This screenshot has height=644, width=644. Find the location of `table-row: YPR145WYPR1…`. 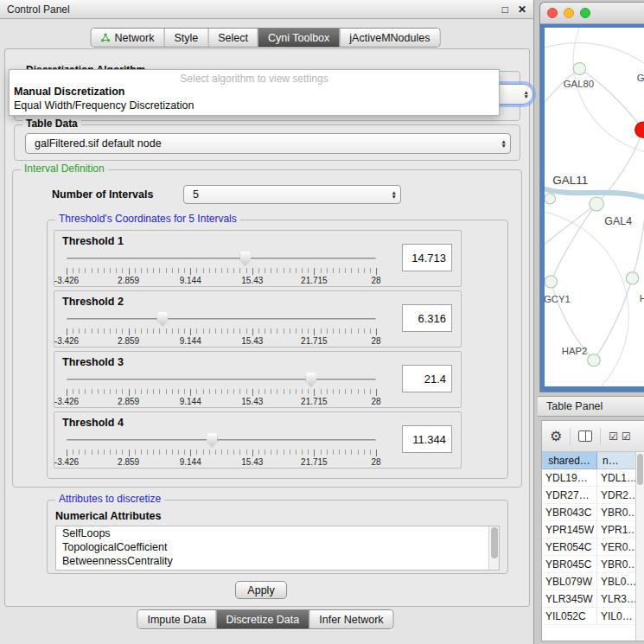

table-row: YPR145WYPR1… is located at coordinates (589, 530).